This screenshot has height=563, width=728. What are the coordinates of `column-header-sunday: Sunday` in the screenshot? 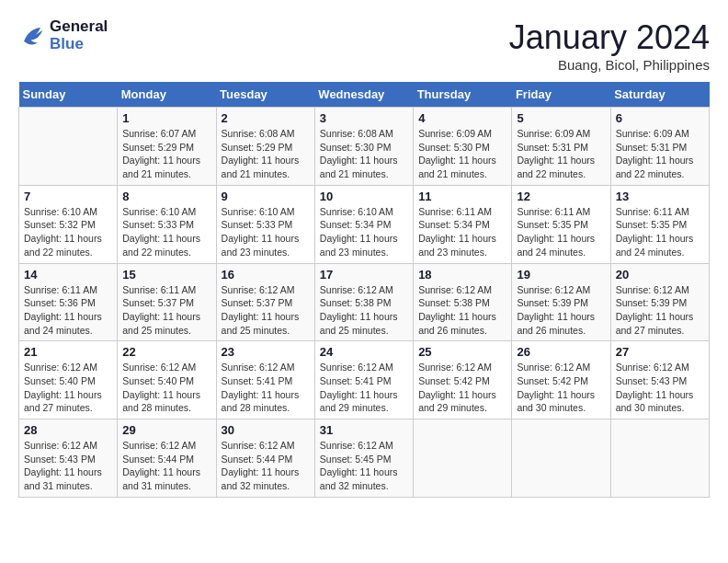 It's located at (68, 95).